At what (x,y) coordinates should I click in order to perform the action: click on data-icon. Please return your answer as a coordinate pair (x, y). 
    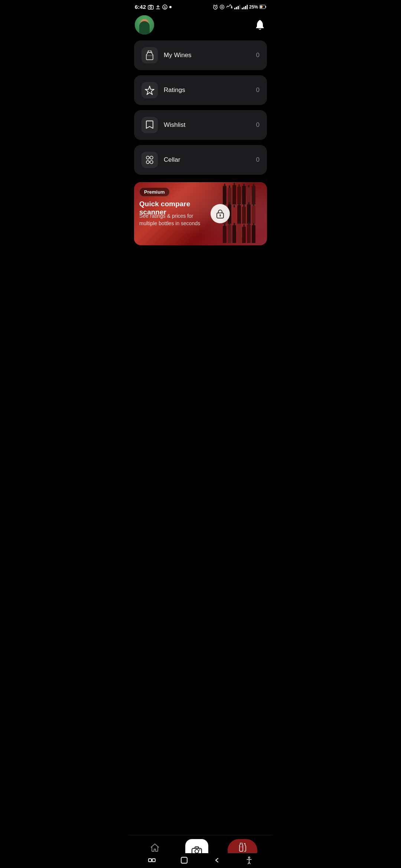
    Looking at the image, I should click on (229, 7).